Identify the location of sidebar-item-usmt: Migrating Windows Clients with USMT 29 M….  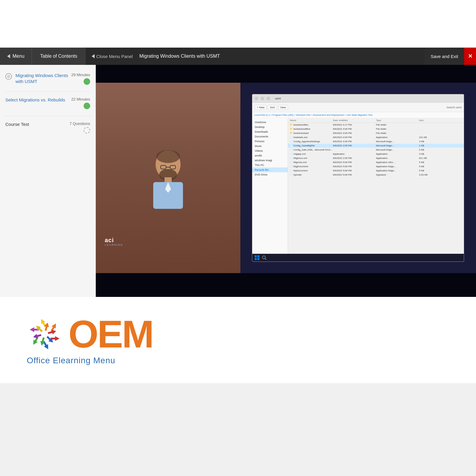
(48, 79).